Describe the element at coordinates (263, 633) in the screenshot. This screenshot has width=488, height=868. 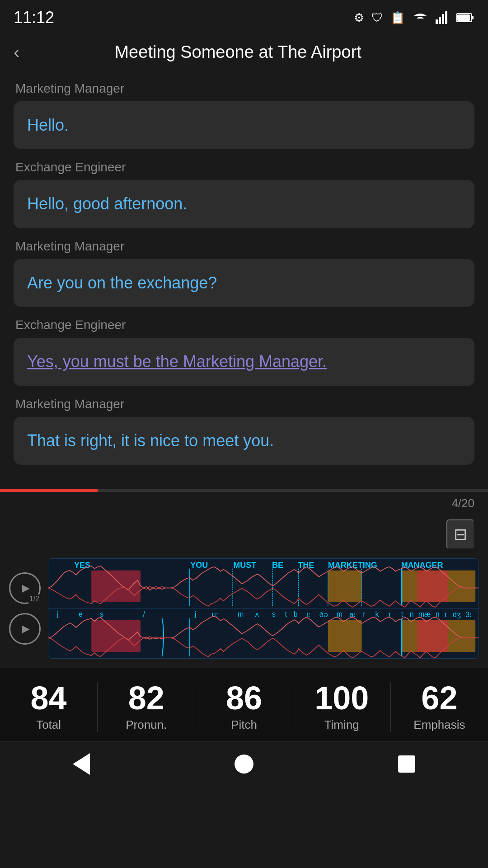
I see `waveform-bottom: j e s / j uː m ʌ s t b iː ðə m aː r k ɪ …` at that location.